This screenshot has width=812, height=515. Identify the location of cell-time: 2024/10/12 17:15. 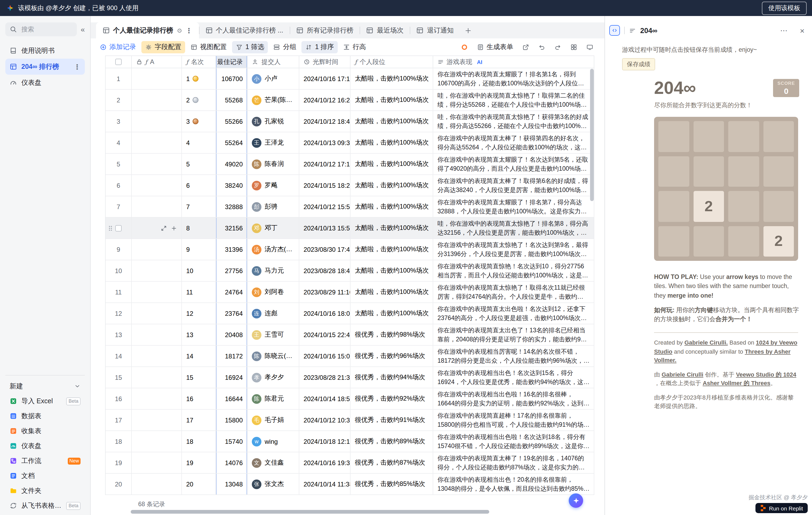
(325, 164).